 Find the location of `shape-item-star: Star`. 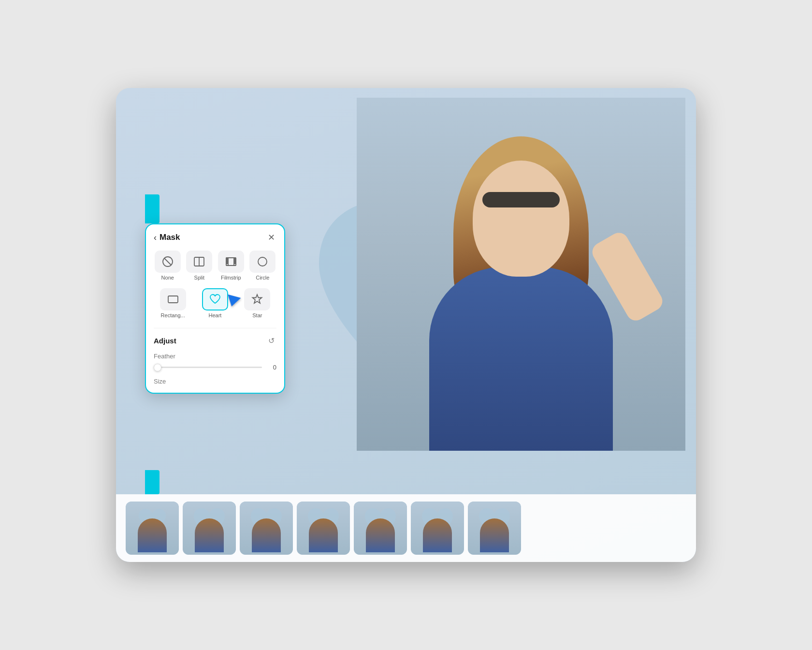

shape-item-star: Star is located at coordinates (257, 303).